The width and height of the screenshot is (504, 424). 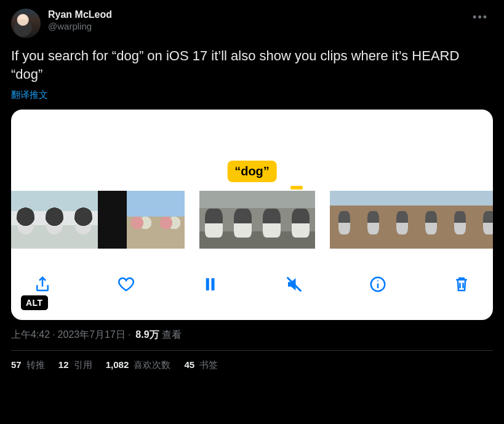 What do you see at coordinates (151, 364) in the screenshot?
I see `likes-label: 喜欢次数` at bounding box center [151, 364].